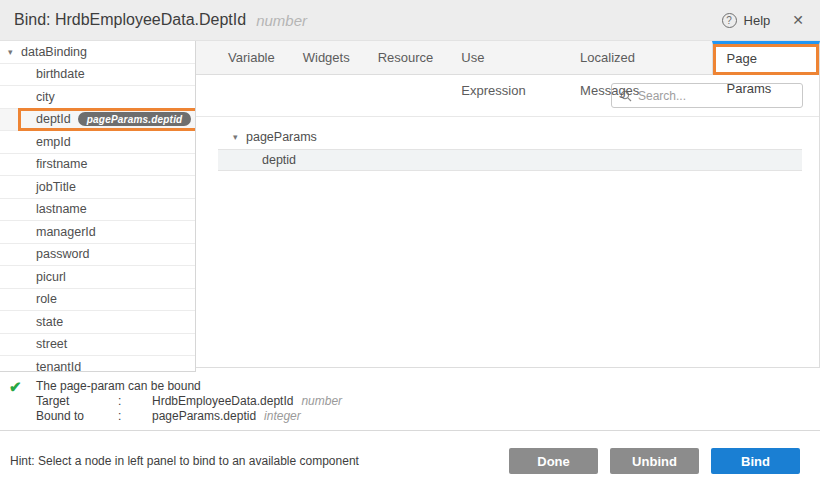  What do you see at coordinates (189, 402) in the screenshot?
I see `status-target-row: Target : HrdbEmployeeData.deptId number` at bounding box center [189, 402].